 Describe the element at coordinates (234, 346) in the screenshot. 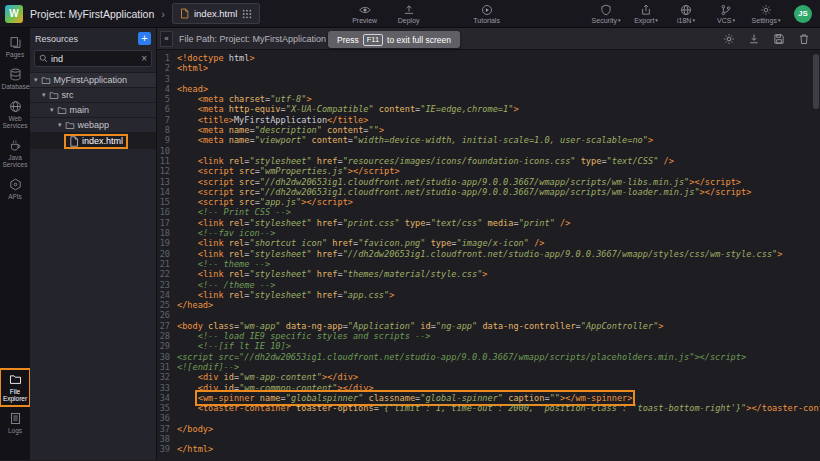

I see `code-text: <!--[if lt IE 10]>` at that location.